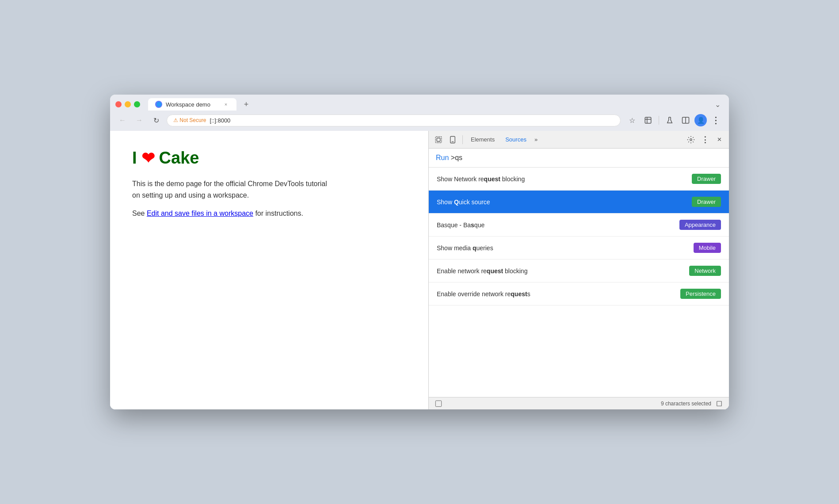  Describe the element at coordinates (118, 104) in the screenshot. I see `close-window-button` at that location.